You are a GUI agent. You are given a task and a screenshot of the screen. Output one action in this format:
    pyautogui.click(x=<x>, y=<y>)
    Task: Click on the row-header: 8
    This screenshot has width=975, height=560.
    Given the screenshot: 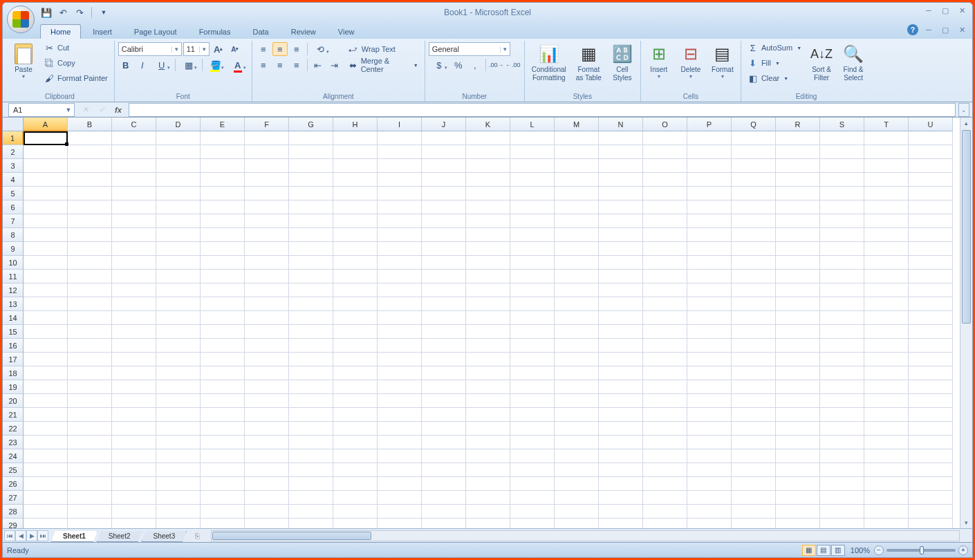 What is the action you would take?
    pyautogui.click(x=13, y=235)
    